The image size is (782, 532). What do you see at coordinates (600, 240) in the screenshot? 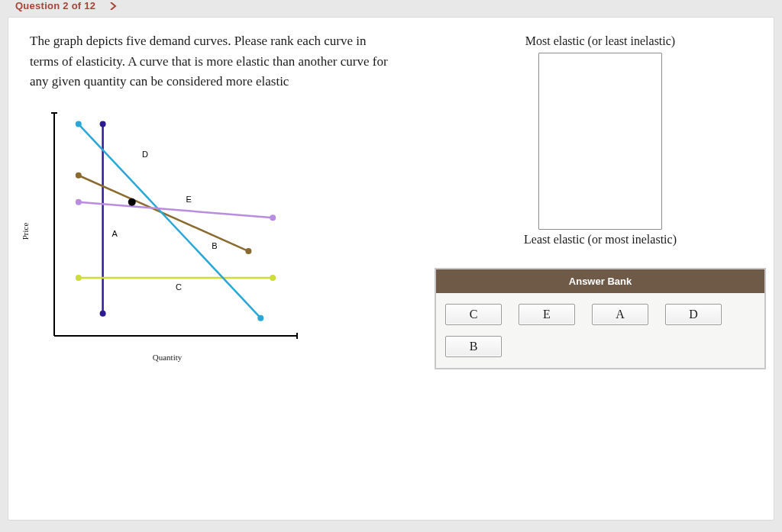
I see `rank-bottom-label: Least elastic (or most inelastic)` at bounding box center [600, 240].